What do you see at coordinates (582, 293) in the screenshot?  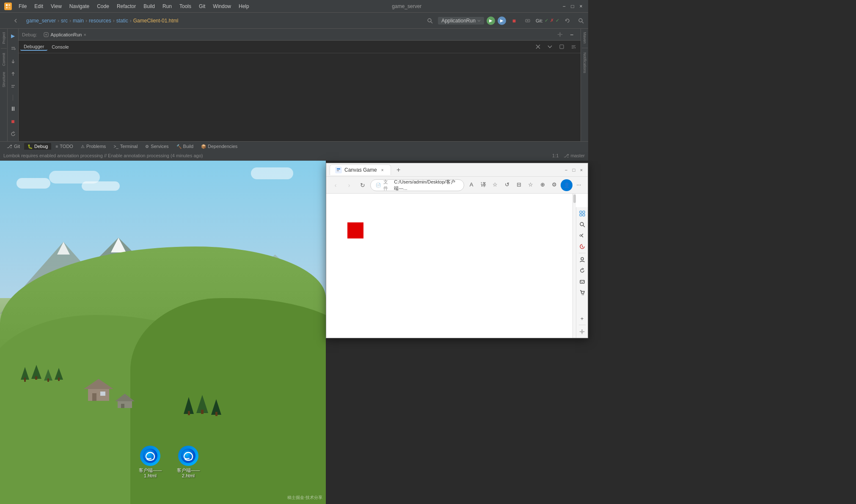 I see `browser-sidebar-cart-btn` at bounding box center [582, 293].